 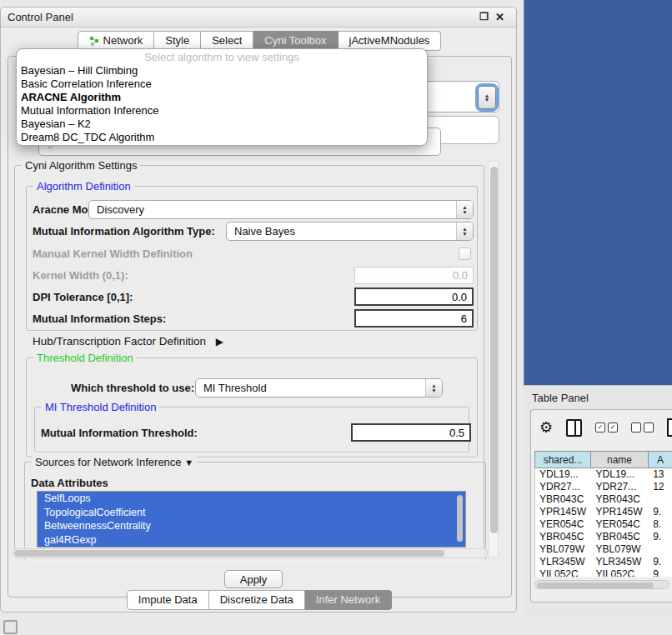 What do you see at coordinates (252, 527) in the screenshot?
I see `attribute-list-item: BetweennessCentrality` at bounding box center [252, 527].